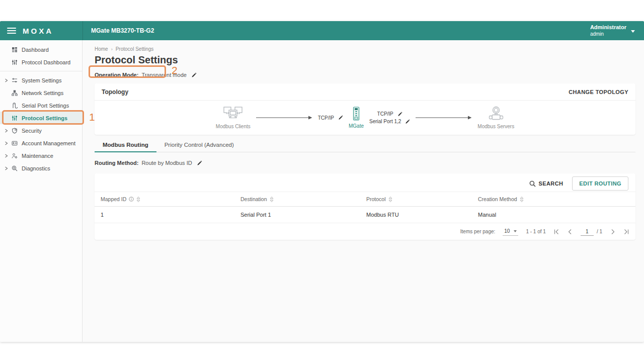 This screenshot has width=644, height=362. I want to click on pagination-range: 1 - 1 of 1, so click(535, 231).